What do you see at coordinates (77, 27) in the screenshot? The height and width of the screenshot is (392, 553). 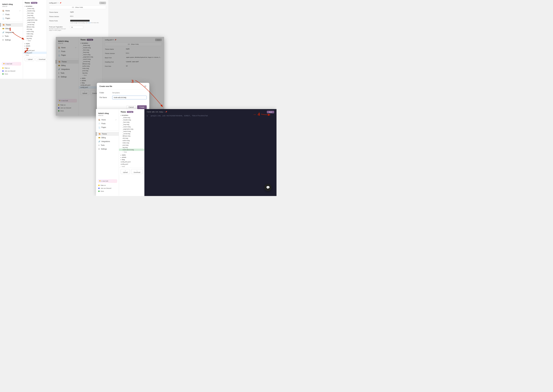 I see `posts-per-page-input` at bounding box center [77, 27].